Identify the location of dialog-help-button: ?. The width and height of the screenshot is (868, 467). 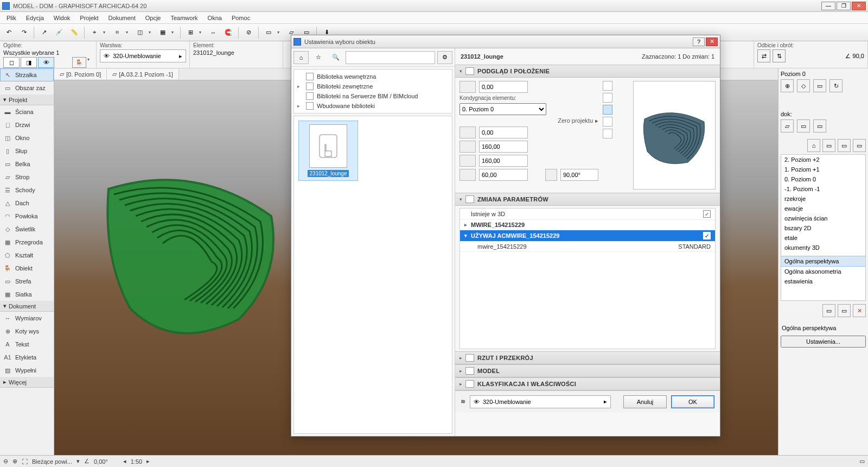
(699, 42).